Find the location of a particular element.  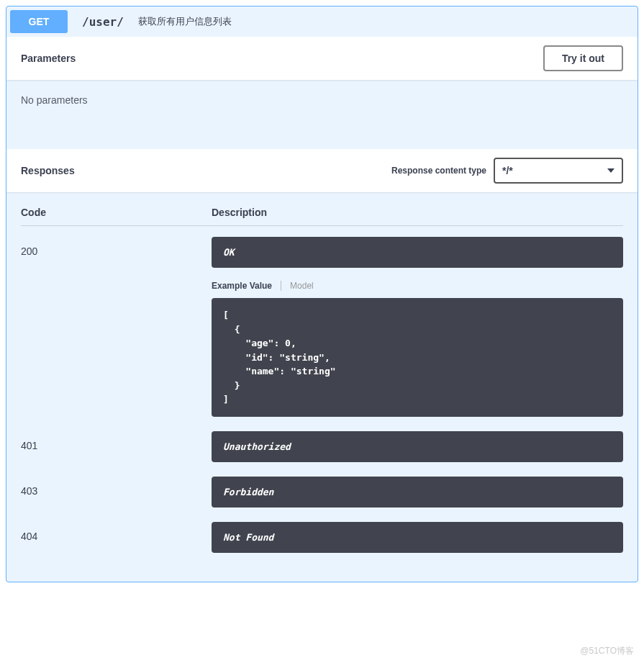

response-code: 401 is located at coordinates (117, 446).